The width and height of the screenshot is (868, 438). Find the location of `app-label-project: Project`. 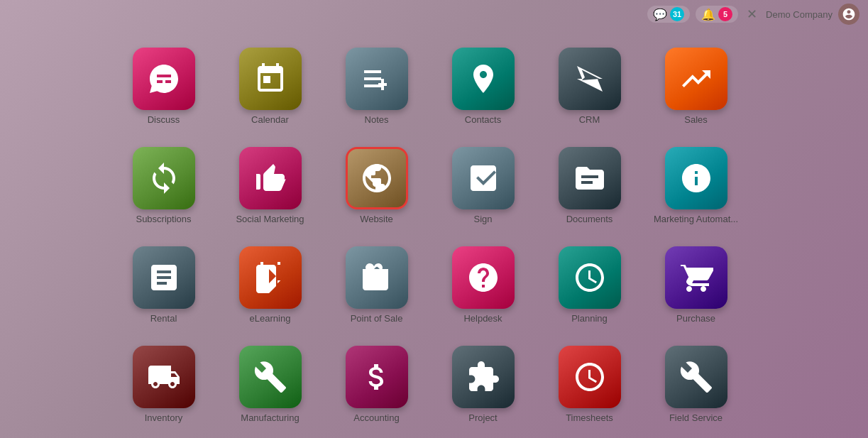

app-label-project: Project is located at coordinates (483, 418).